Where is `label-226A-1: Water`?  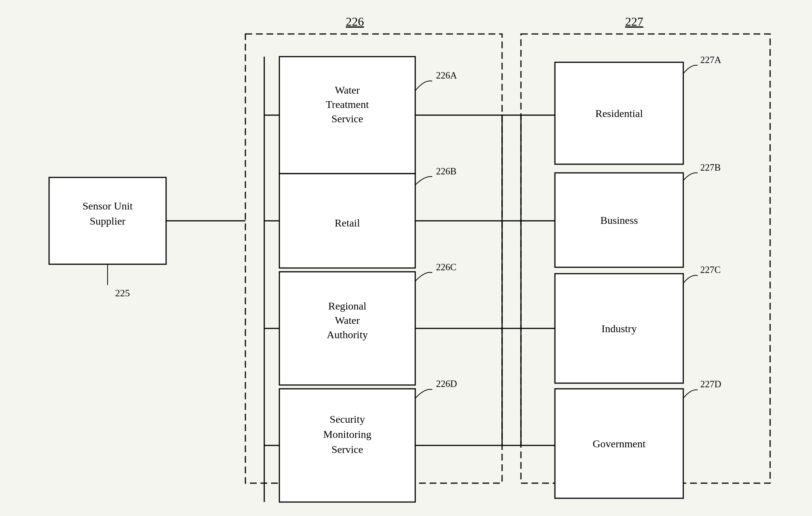 label-226A-1: Water is located at coordinates (347, 90).